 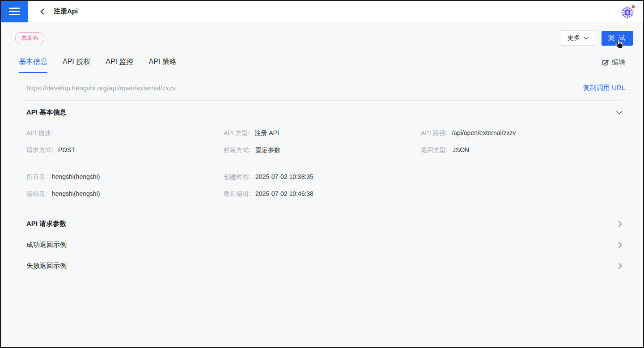 What do you see at coordinates (574, 38) in the screenshot?
I see `more-button-label: 更多` at bounding box center [574, 38].